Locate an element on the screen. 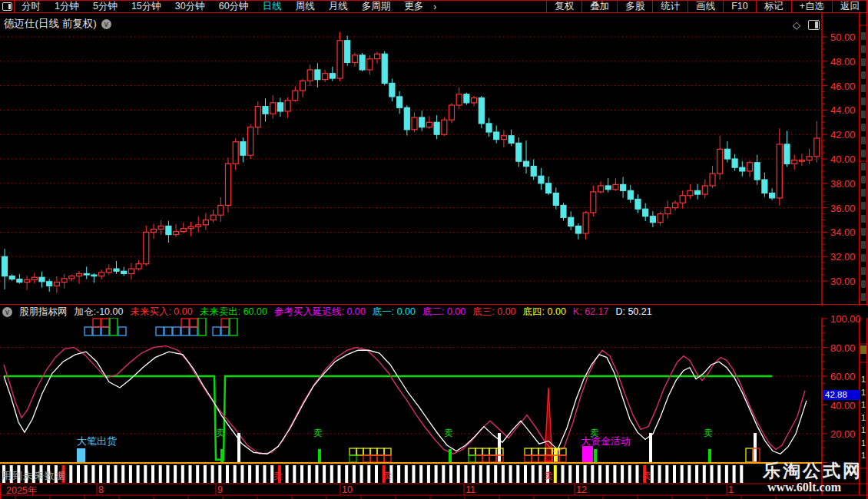 The image size is (868, 499). date-label: 9 is located at coordinates (220, 490).